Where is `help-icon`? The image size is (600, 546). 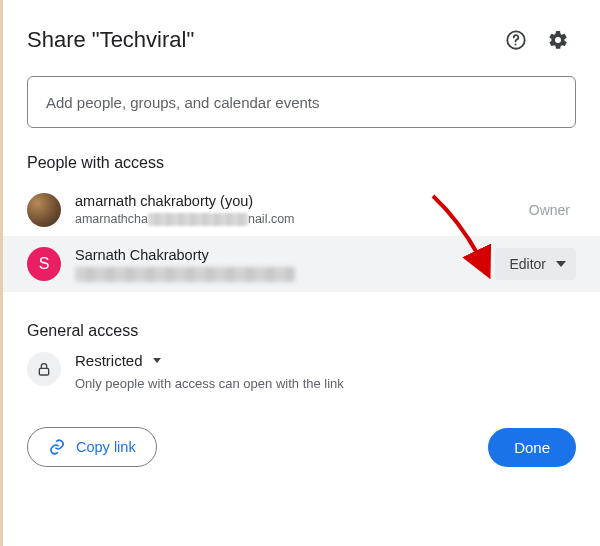 help-icon is located at coordinates (516, 40).